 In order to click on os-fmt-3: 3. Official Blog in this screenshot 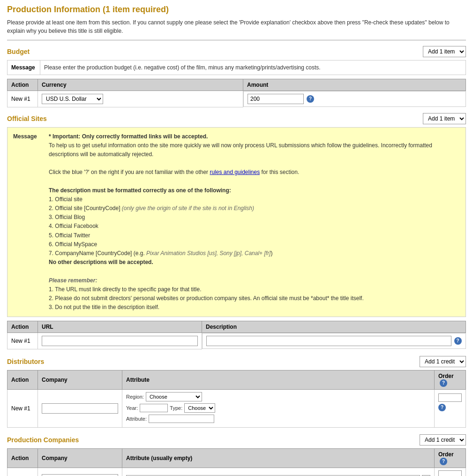, I will do `click(254, 218)`.